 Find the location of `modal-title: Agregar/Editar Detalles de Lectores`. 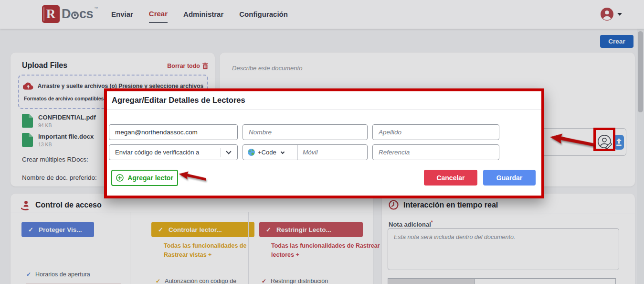

modal-title: Agregar/Editar Detalles de Lectores is located at coordinates (179, 100).